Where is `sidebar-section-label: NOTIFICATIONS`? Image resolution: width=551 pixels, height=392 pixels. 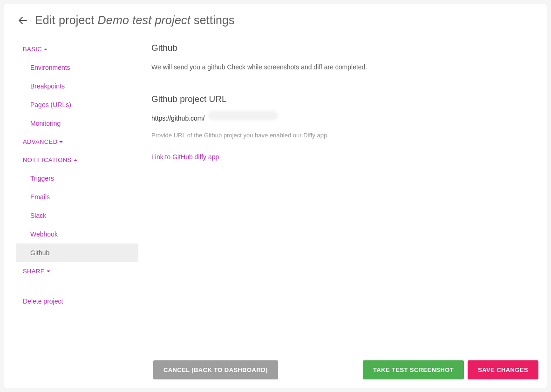
sidebar-section-label: NOTIFICATIONS is located at coordinates (48, 160).